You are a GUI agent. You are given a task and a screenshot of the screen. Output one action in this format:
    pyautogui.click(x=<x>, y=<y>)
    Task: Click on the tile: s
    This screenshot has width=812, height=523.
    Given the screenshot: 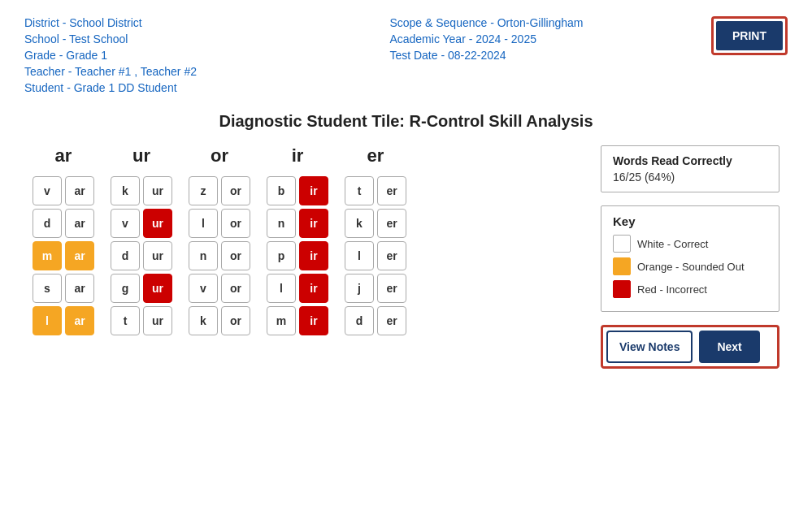 What is the action you would take?
    pyautogui.click(x=47, y=288)
    